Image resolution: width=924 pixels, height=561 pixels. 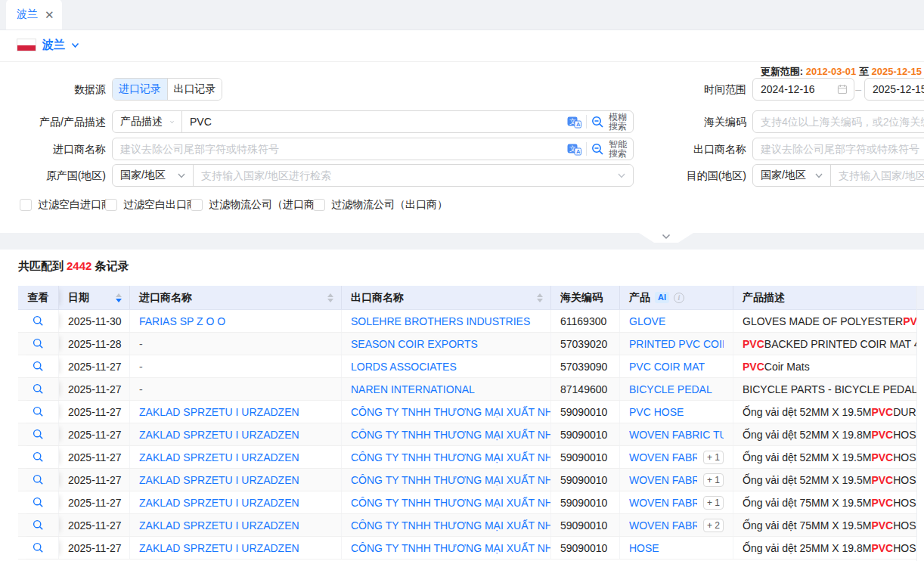 I want to click on smart-search-icon, so click(x=597, y=150).